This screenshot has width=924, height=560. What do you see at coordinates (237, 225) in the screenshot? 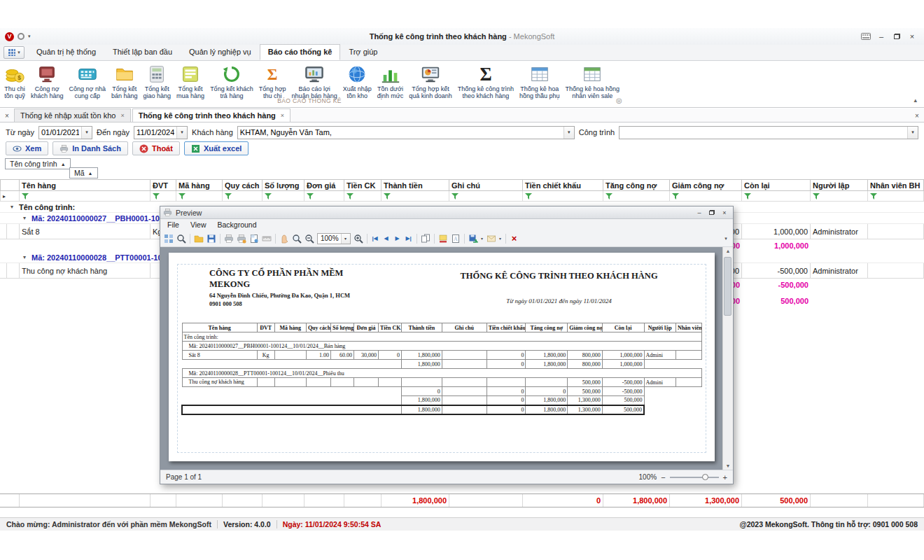
I see `menu-background: Background` at bounding box center [237, 225].